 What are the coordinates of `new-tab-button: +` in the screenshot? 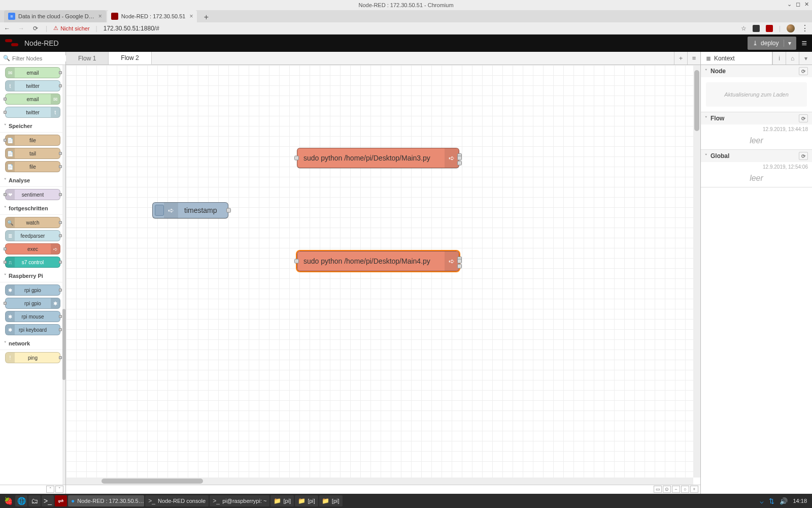 It's located at (206, 17).